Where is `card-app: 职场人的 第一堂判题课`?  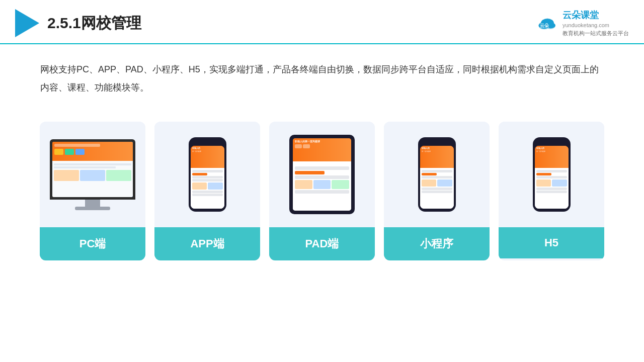 card-app: 职场人的 第一堂判题课 is located at coordinates (207, 191).